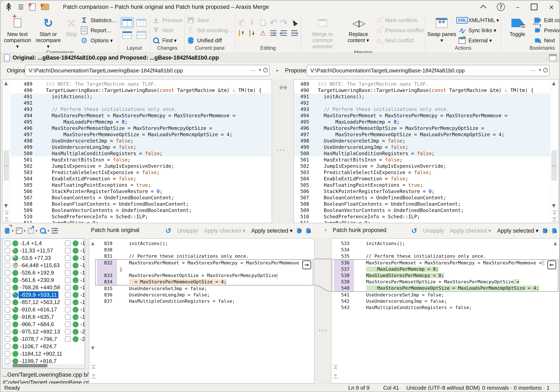  I want to click on statistics-button: ΣStatistics…, so click(99, 20).